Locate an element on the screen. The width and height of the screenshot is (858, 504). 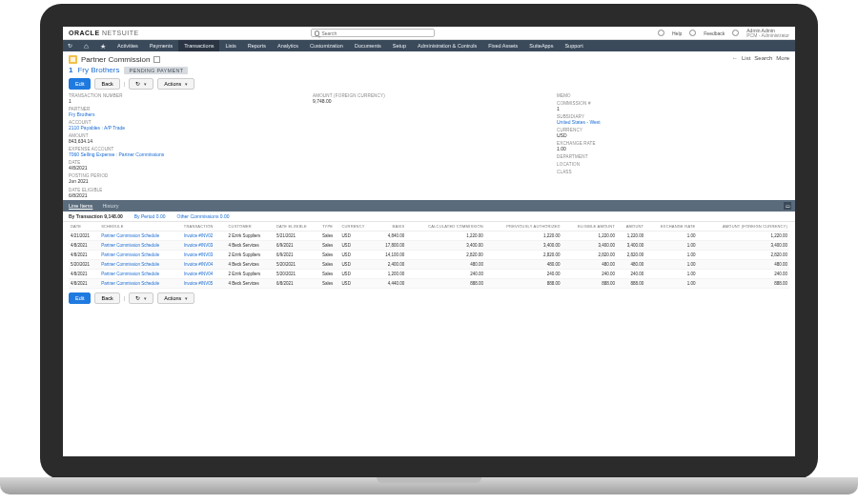
commission-table: DATESCHEDULETRANSACTIONCUSTOMERDATE ELIG… is located at coordinates (429, 255).